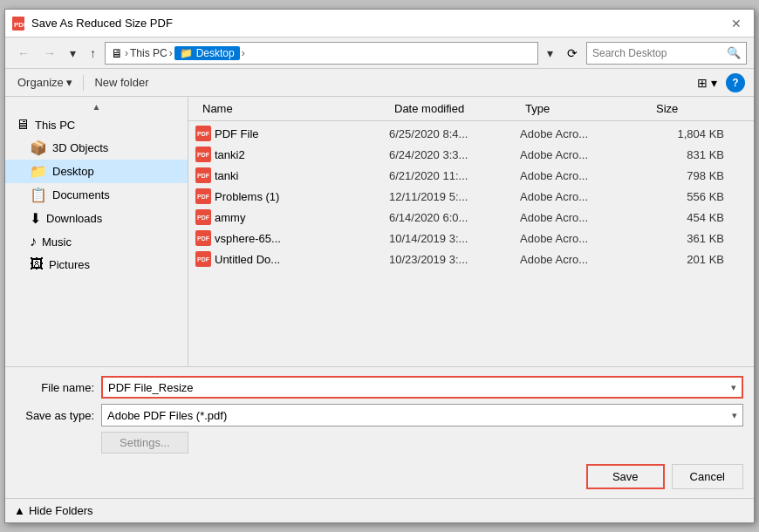  I want to click on view-icon: ⊞, so click(702, 83).